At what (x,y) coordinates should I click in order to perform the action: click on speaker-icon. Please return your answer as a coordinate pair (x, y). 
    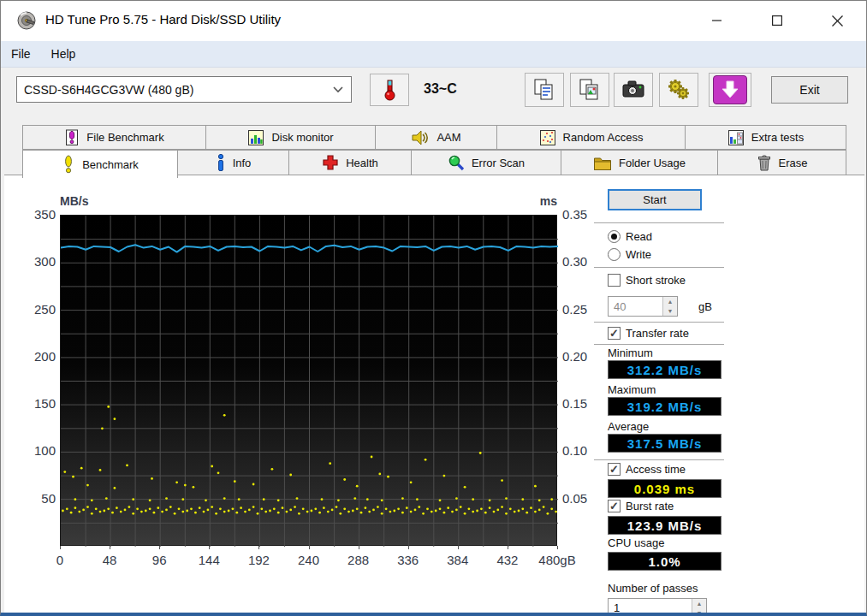
    Looking at the image, I should click on (420, 138).